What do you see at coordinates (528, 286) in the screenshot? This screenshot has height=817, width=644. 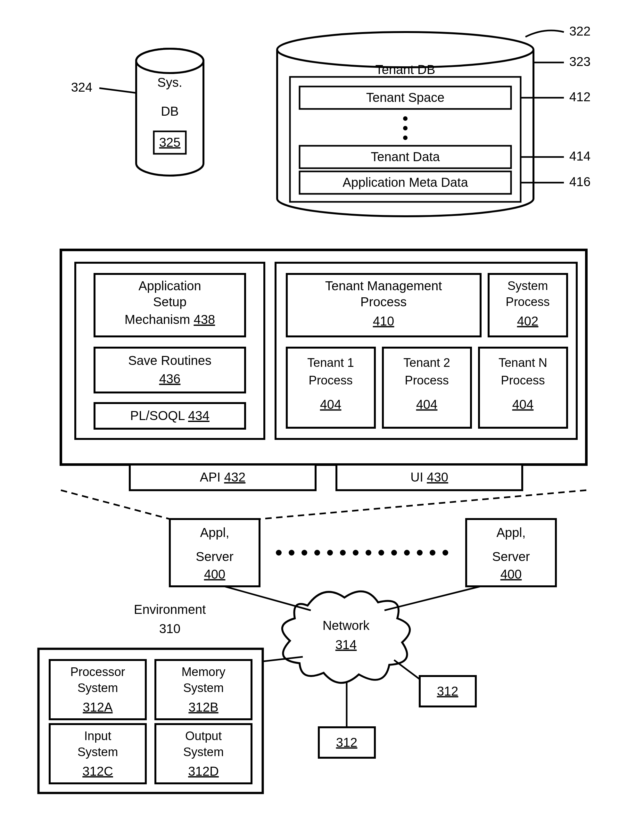 I see `sp-line1: System` at bounding box center [528, 286].